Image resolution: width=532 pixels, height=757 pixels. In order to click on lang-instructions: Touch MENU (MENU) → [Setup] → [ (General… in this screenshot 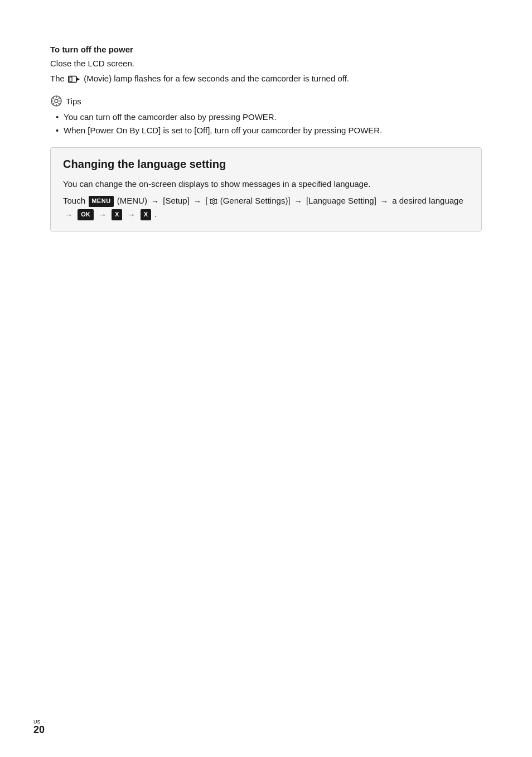, I will do `click(266, 208)`.